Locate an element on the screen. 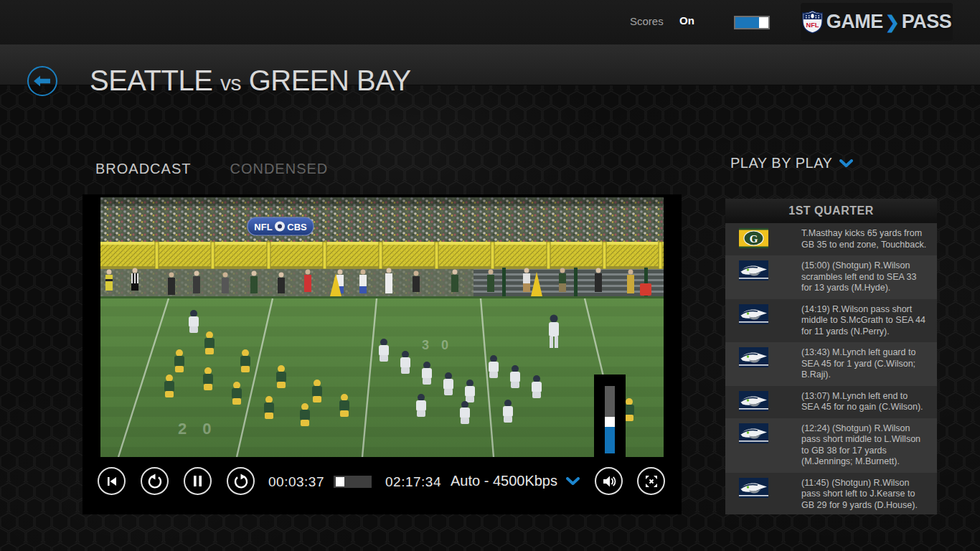 The height and width of the screenshot is (551, 980). brand-game-text: GAME is located at coordinates (855, 22).